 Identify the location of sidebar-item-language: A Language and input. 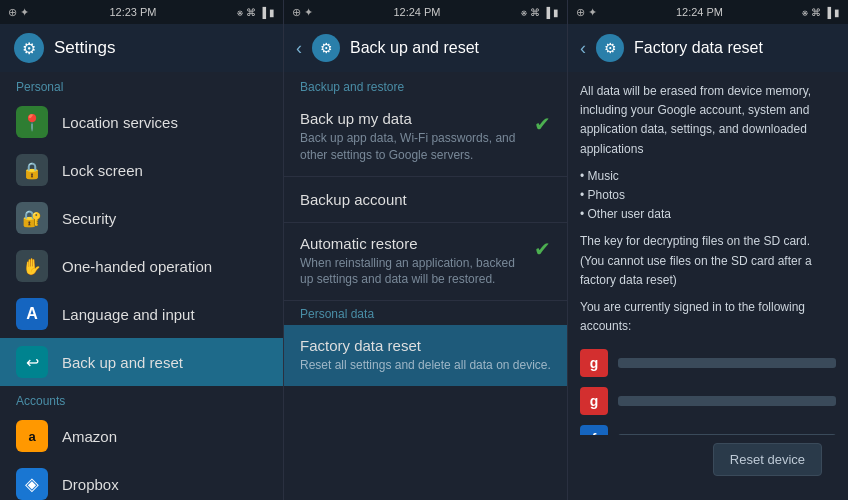
(142, 314).